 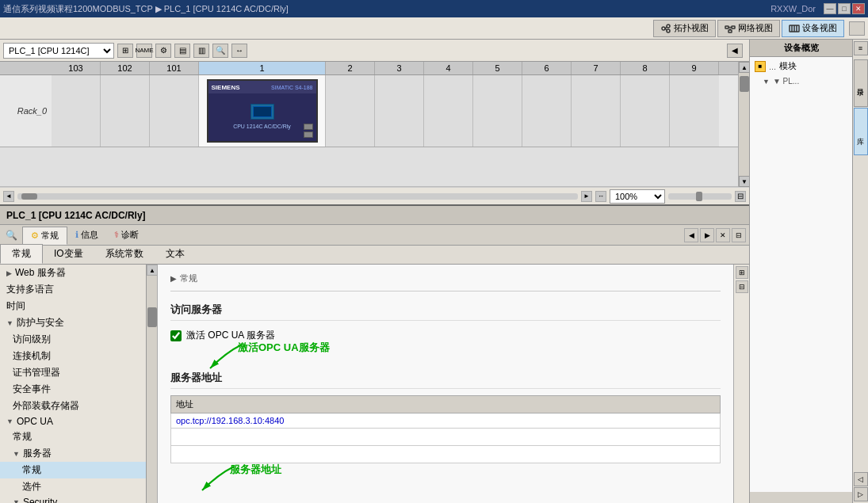 I want to click on prop-icon-4: ⊟, so click(x=739, y=235).